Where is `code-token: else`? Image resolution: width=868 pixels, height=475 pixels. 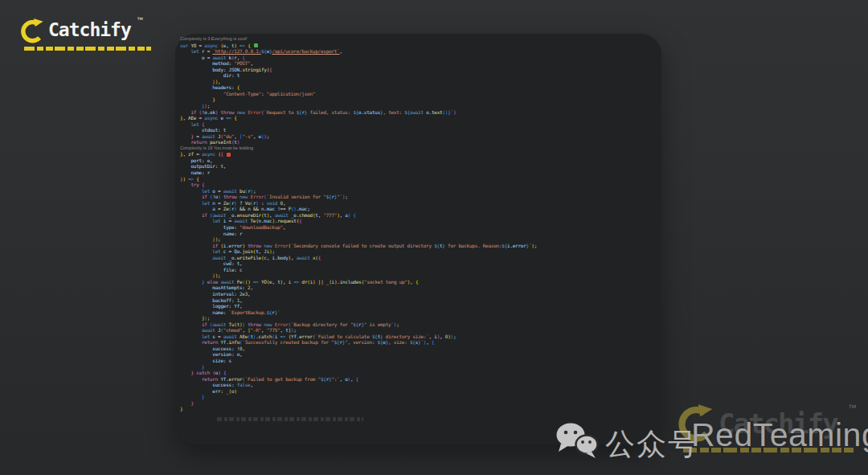
code-token: else is located at coordinates (214, 281).